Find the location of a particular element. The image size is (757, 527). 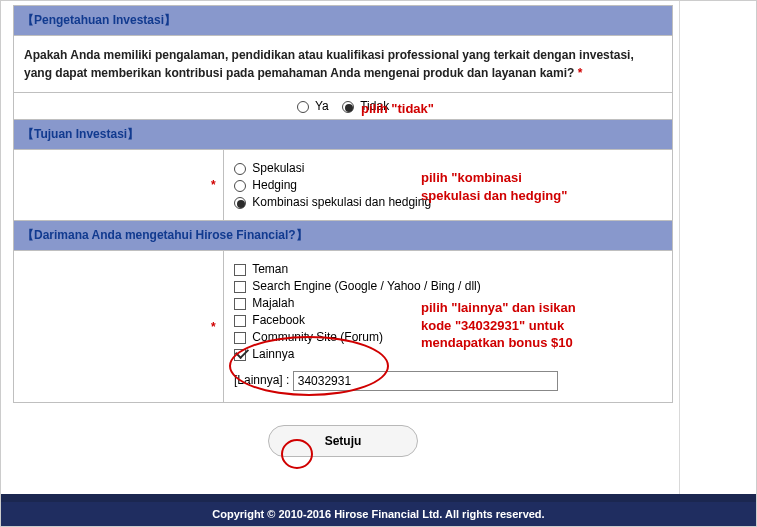

radio-spekulasi-label: Spekulasi is located at coordinates (278, 168).